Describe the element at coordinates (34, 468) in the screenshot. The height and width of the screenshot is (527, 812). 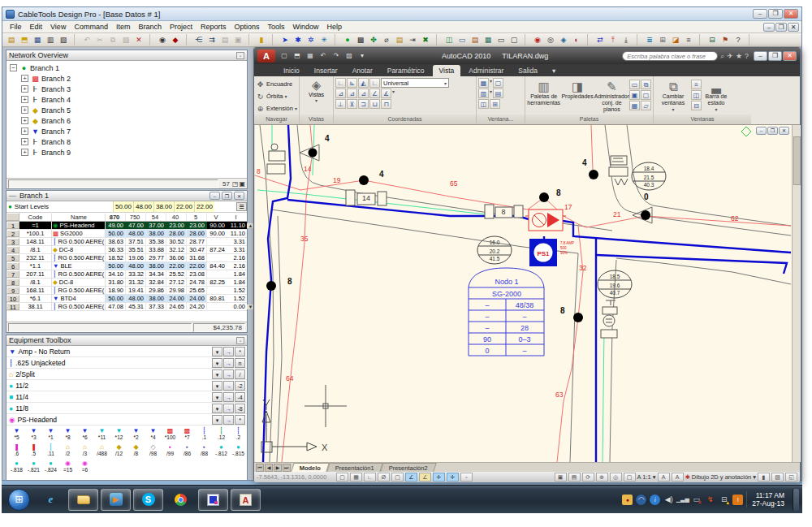
I see `grid-item: ●-.821` at that location.